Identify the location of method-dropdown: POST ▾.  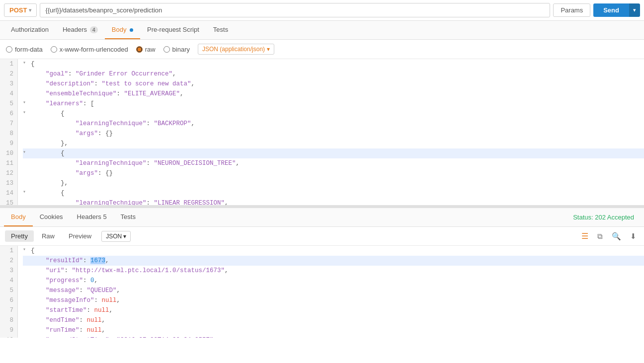
(20, 10).